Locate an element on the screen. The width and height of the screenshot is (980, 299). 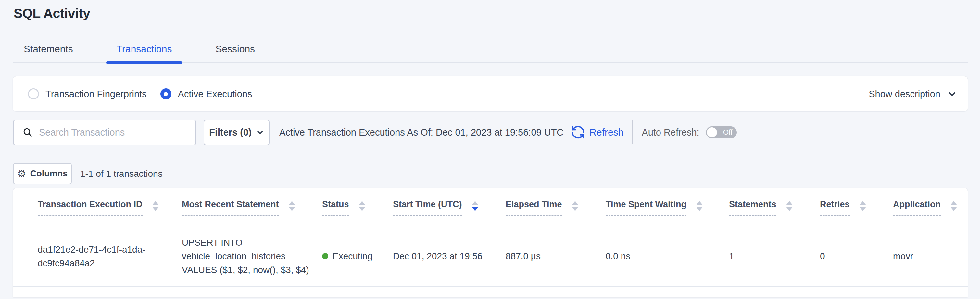
radio-transaction-fingerprints: Transaction Fingerprints is located at coordinates (88, 94).